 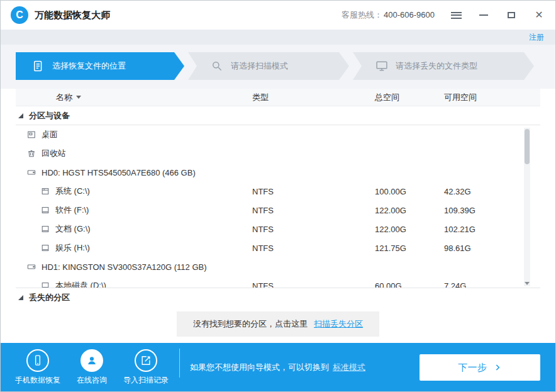 What do you see at coordinates (498, 367) in the screenshot?
I see `chevron-right-icon` at bounding box center [498, 367].